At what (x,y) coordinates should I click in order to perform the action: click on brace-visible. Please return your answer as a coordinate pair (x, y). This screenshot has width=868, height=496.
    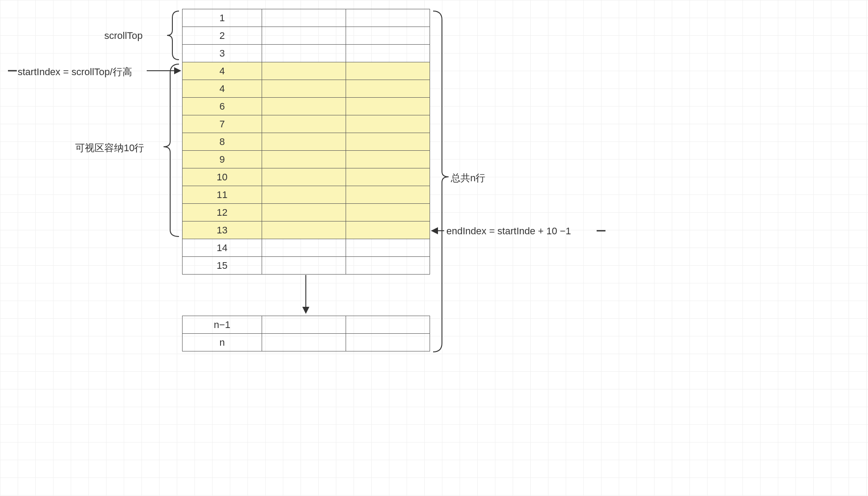
    Looking at the image, I should click on (171, 150).